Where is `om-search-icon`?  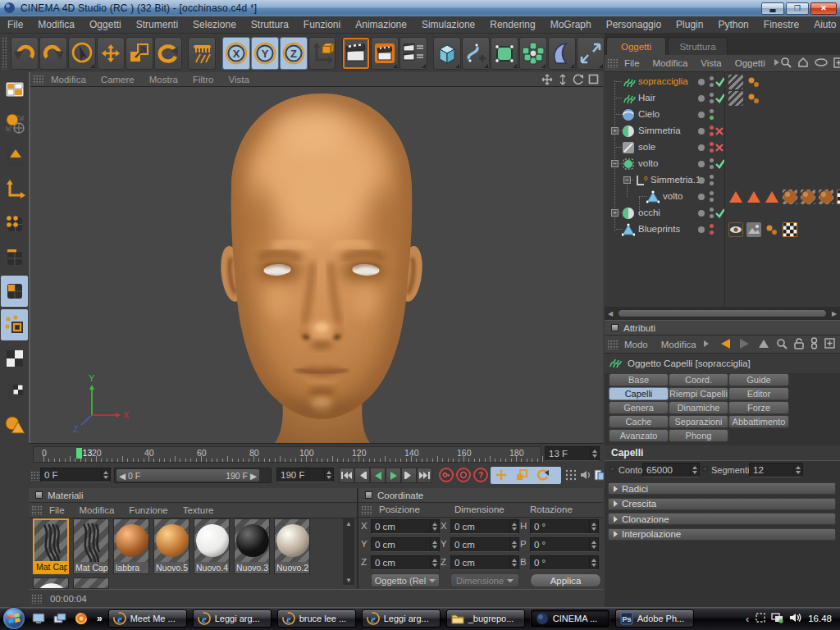 om-search-icon is located at coordinates (786, 63).